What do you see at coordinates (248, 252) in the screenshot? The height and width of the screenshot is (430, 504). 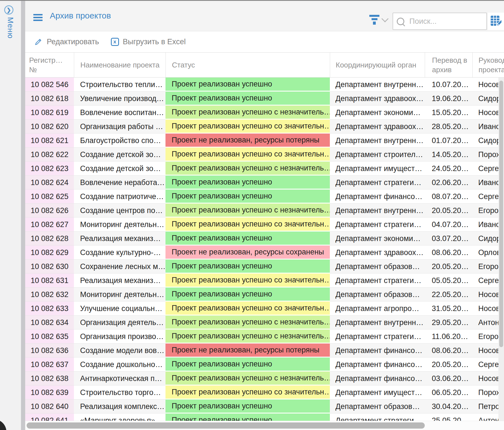 I see `status-badge: Проект не реализован, ресурсы сохранены` at bounding box center [248, 252].